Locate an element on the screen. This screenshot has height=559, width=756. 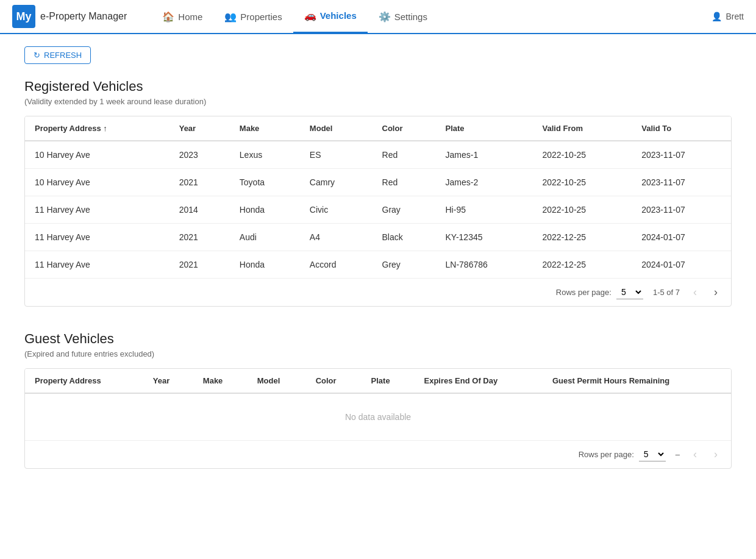
navbar: My e-Property Manager 🏠 Home 👥 Propertie… is located at coordinates (378, 17).